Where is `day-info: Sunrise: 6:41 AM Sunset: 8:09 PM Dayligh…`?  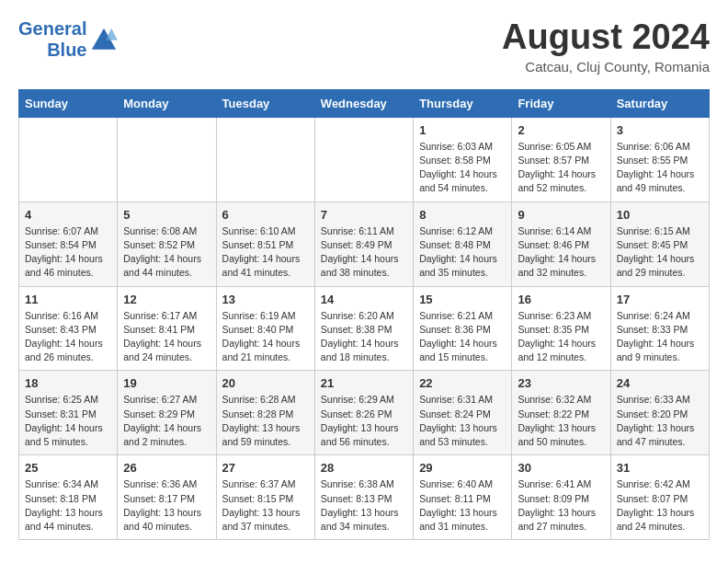
day-info: Sunrise: 6:41 AM Sunset: 8:09 PM Dayligh… is located at coordinates (561, 506).